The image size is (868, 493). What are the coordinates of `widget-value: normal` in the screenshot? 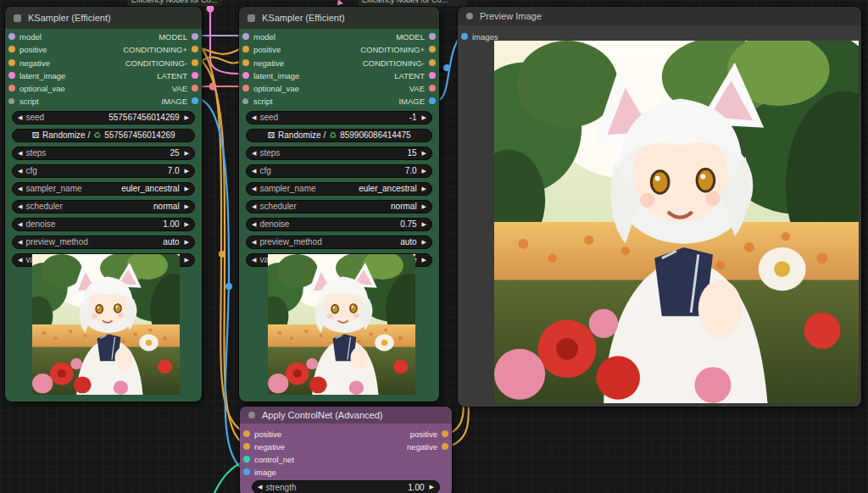 It's located at (166, 207).